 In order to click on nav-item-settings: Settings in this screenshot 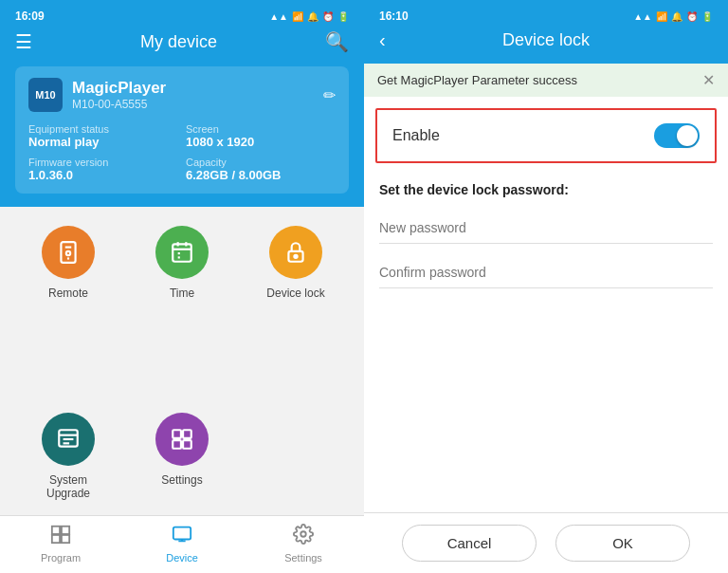, I will do `click(303, 544)`.